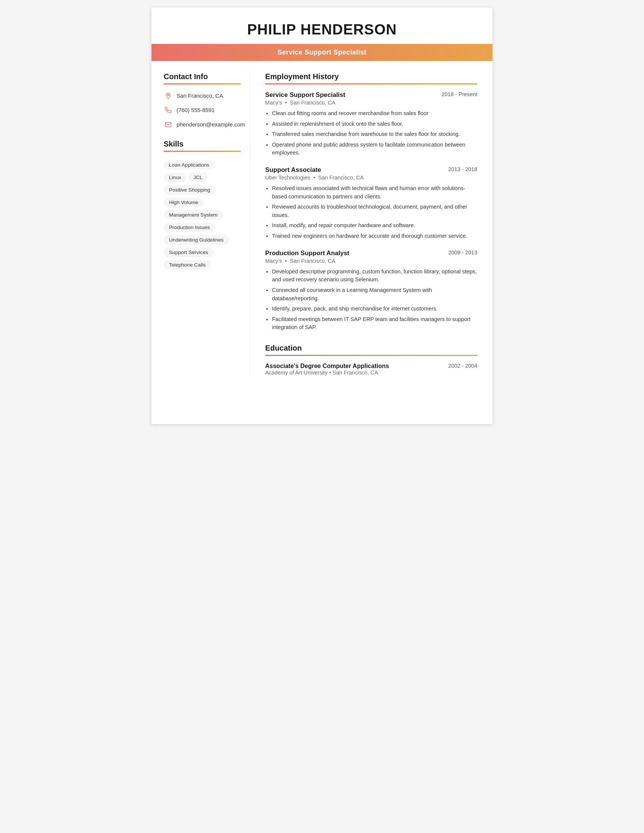 This screenshot has width=644, height=833. Describe the element at coordinates (371, 373) in the screenshot. I see `edu-school: Academy of Art University • San Francisc…` at that location.